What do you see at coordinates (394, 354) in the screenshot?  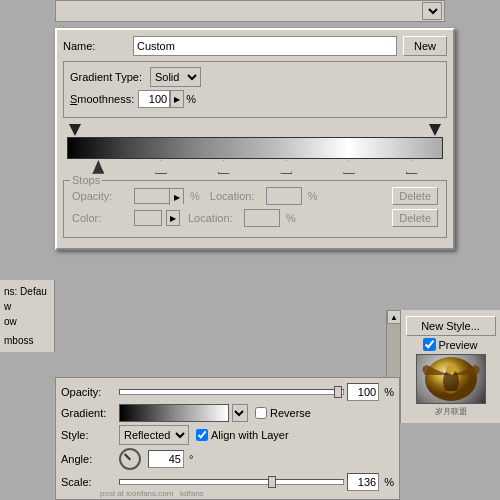 I see `scroll-track` at bounding box center [394, 354].